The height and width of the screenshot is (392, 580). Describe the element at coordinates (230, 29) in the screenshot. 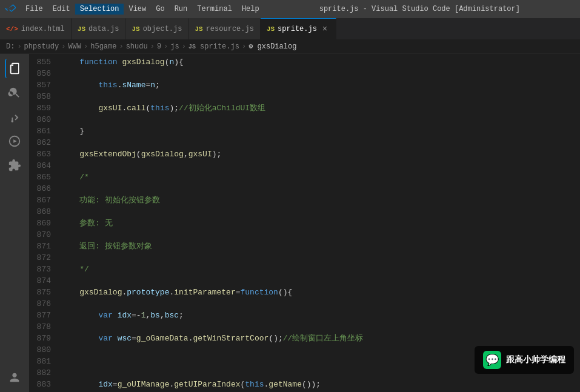

I see `tab-label-resource: resource.js` at that location.